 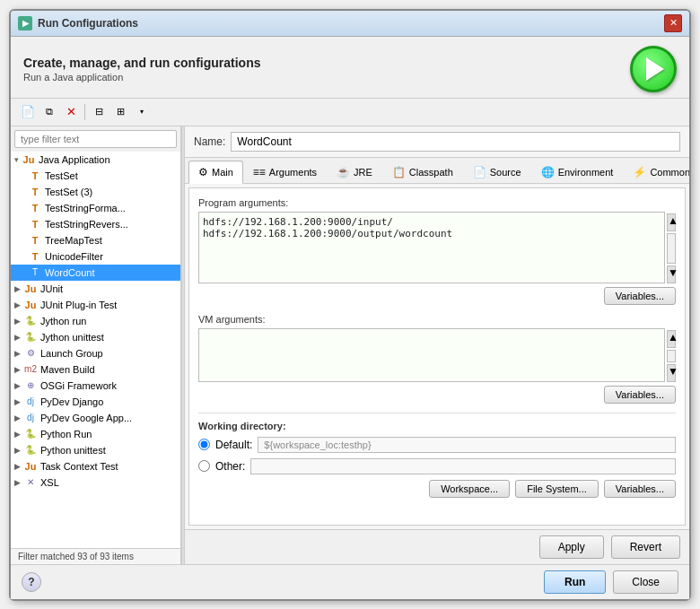 I want to click on tab-arguments-label: Arguments, so click(x=293, y=172).